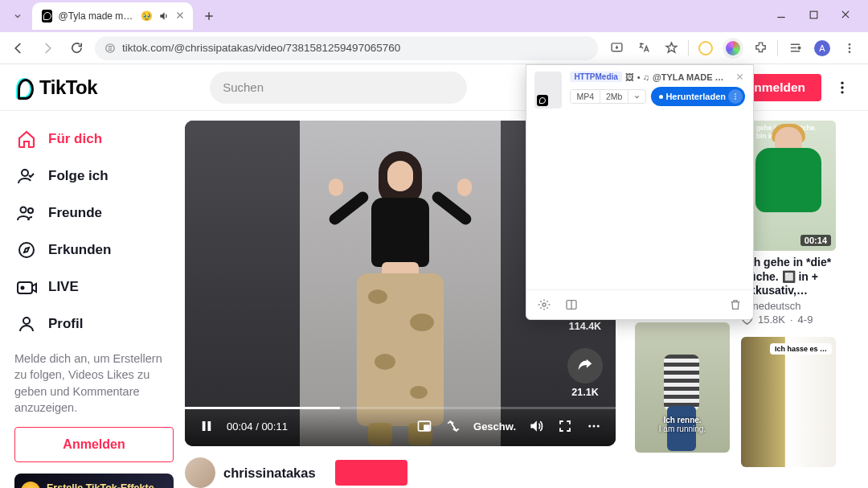 This screenshot has height=488, width=868. Describe the element at coordinates (682, 388) in the screenshot. I see `suggestion-thumb: Ich renne.I am running.` at that location.